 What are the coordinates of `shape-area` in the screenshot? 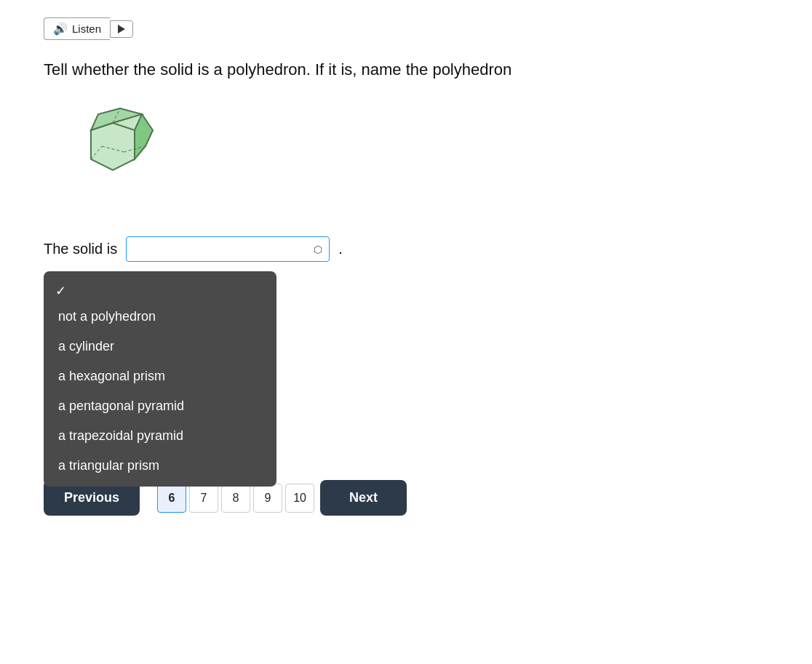 It's located at (410, 157).